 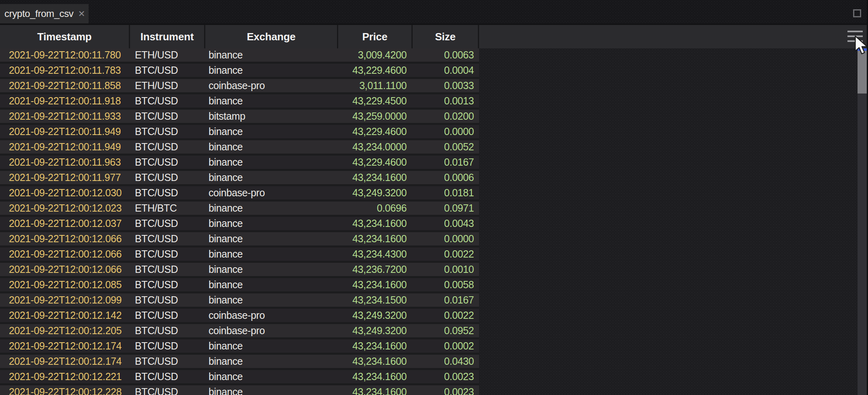 What do you see at coordinates (434, 12) in the screenshot?
I see `tab-bar: crypto_from_csv ×` at bounding box center [434, 12].